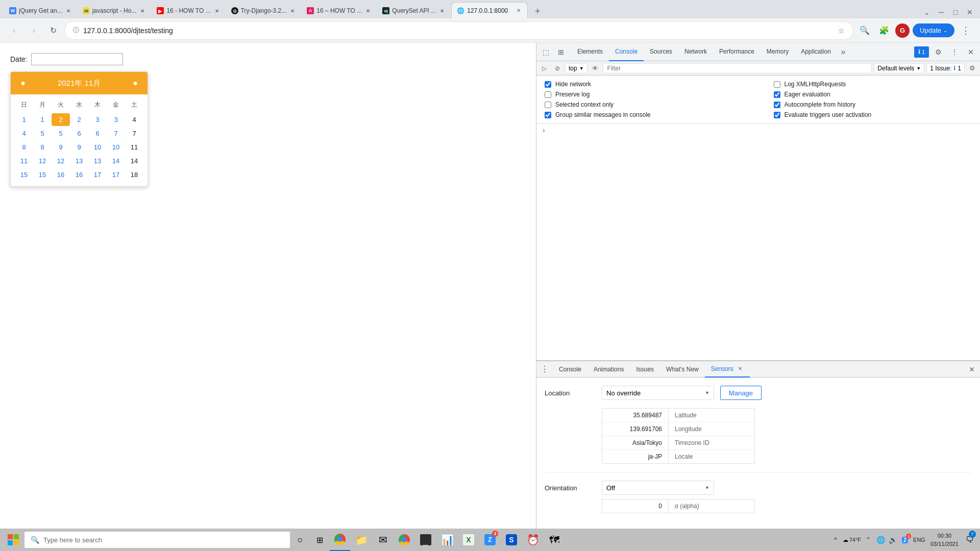  What do you see at coordinates (511, 540) in the screenshot?
I see `taskbar-app-sourcetree: S` at bounding box center [511, 540].